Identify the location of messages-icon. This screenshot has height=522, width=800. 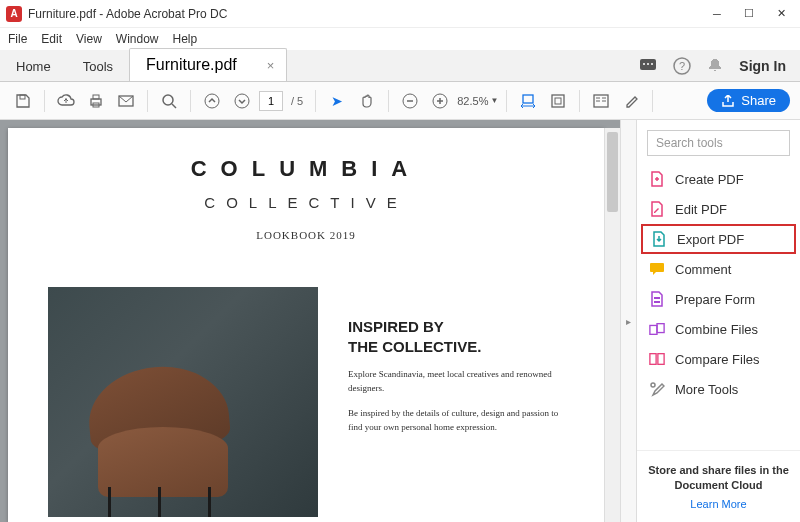
(648, 66).